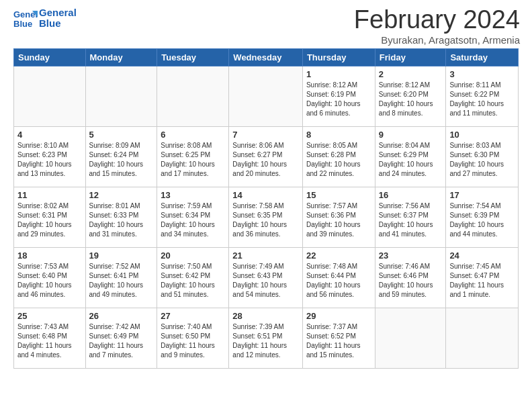 The height and width of the screenshot is (411, 532). Describe the element at coordinates (50, 278) in the screenshot. I see `calendar-cell: 18Sunrise: 7:53 AM Sunset: 6:40 PM Dayli…` at that location.